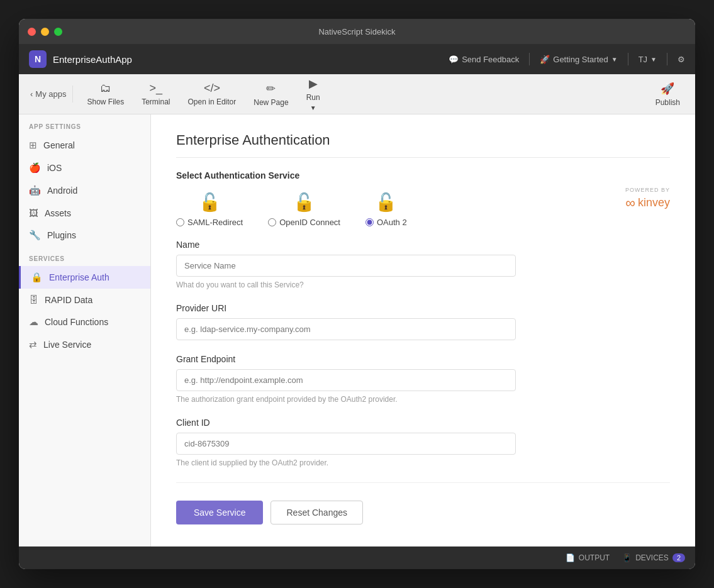 This screenshot has width=714, height=588. I want to click on devices-count-badge: 2, so click(679, 558).